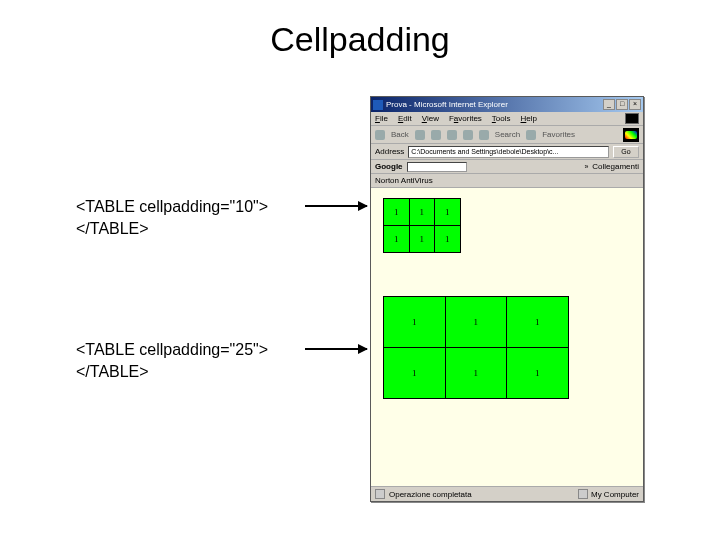  Describe the element at coordinates (476, 348) in the screenshot. I see `demo-table-cellpadding-25: 1 1 1 1 1 1` at that location.